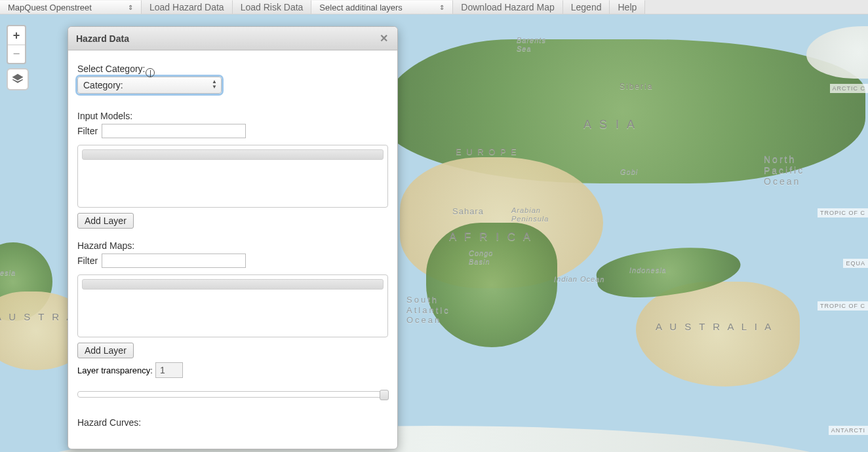 The image size is (868, 452). Describe the element at coordinates (169, 370) in the screenshot. I see `layer-transparency-input` at that location.